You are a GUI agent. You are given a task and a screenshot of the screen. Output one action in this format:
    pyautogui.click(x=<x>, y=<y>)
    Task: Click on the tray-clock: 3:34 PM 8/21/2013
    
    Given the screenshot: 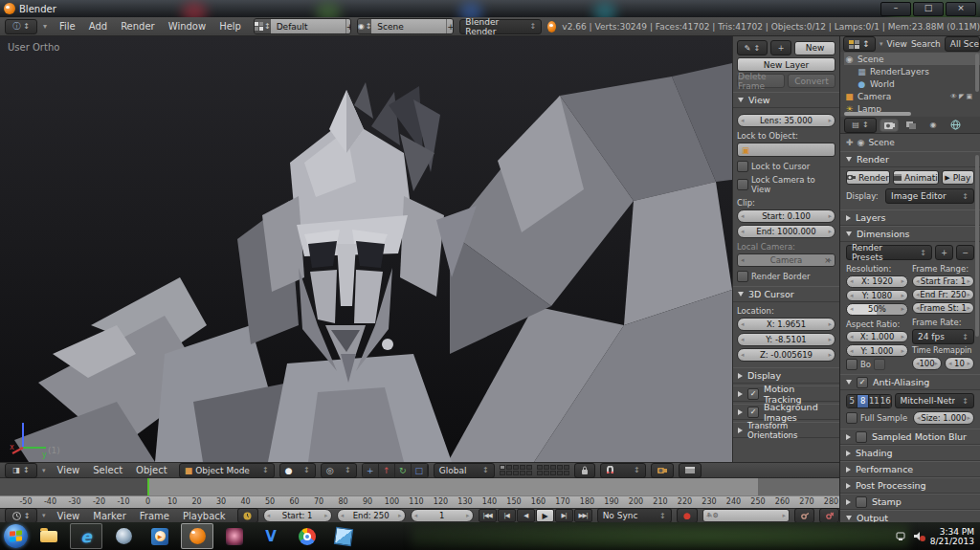 What is the action you would take?
    pyautogui.click(x=952, y=537)
    